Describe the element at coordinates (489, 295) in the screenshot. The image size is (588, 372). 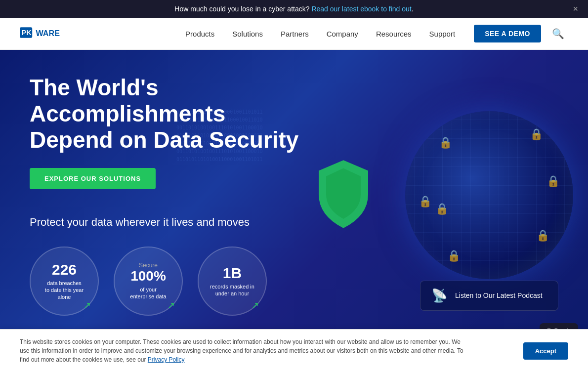
I see `podcast-bar: 📡 Listen to Our Latest Podcast` at that location.